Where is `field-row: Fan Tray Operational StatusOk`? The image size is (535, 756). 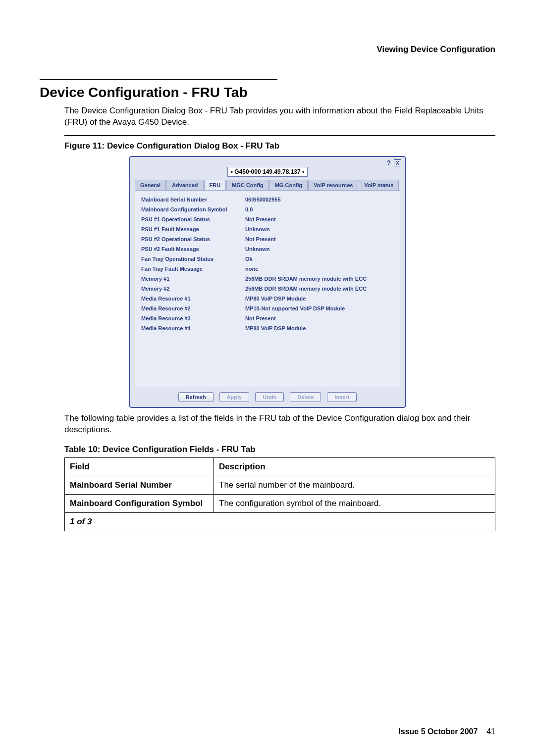 field-row: Fan Tray Operational StatusOk is located at coordinates (268, 259).